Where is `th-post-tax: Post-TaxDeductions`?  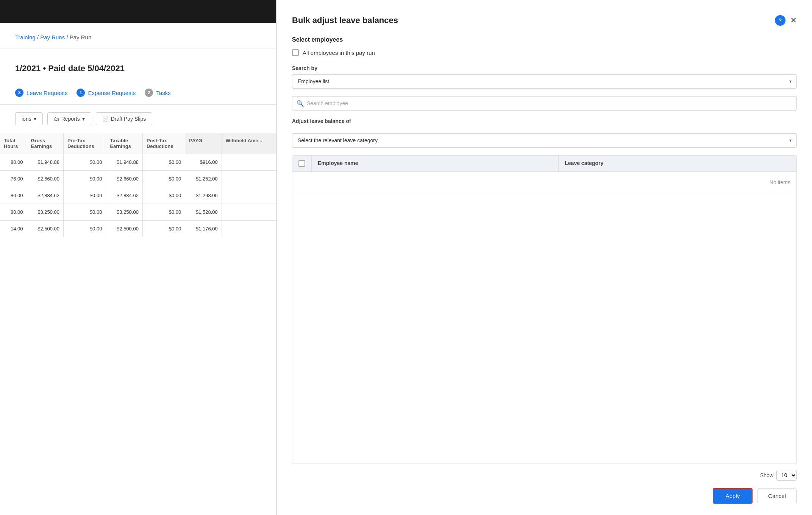
th-post-tax: Post-TaxDeductions is located at coordinates (164, 144).